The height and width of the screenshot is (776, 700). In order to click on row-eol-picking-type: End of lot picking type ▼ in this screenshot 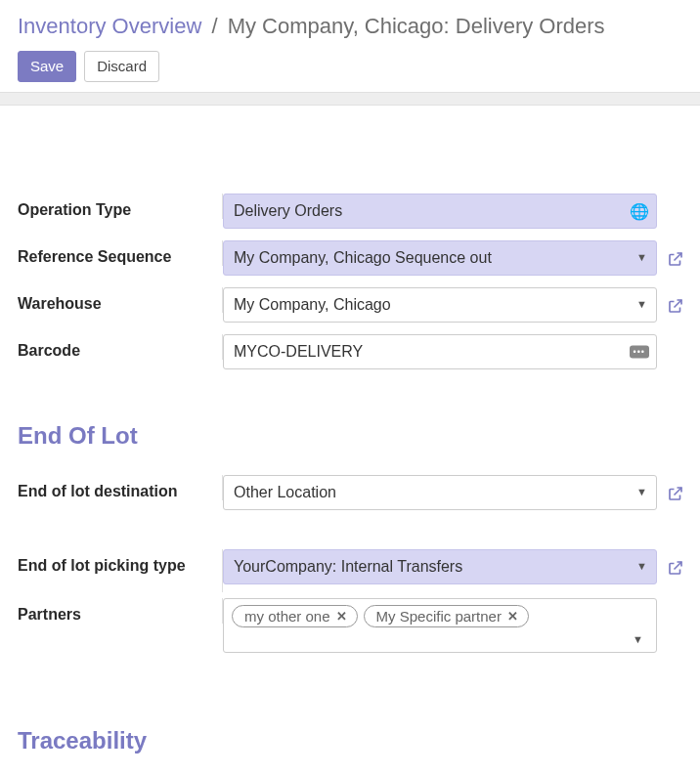, I will do `click(350, 571)`.